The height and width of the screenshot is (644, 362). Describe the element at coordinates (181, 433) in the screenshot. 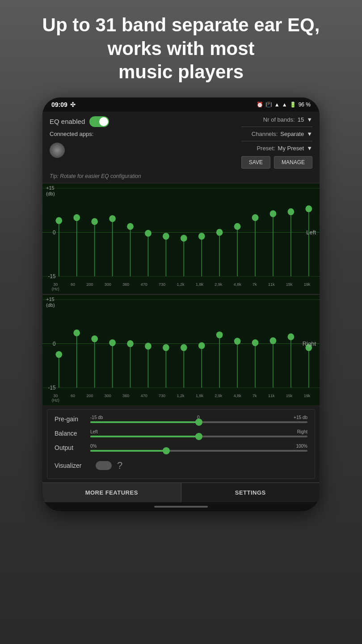

I see `balance-row: Balance Left Right` at that location.